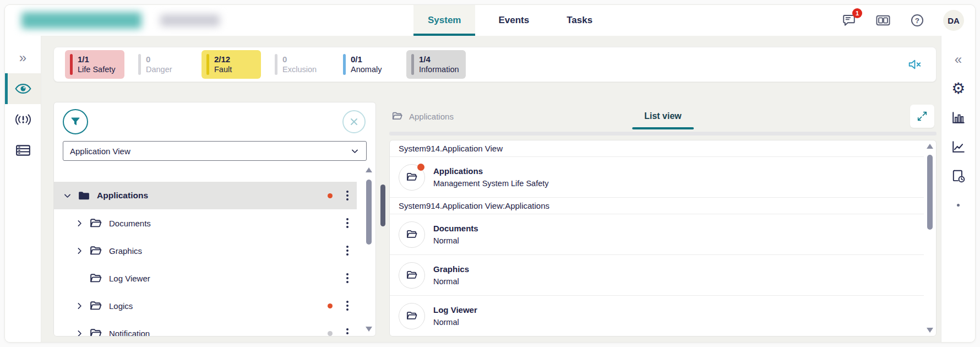 The height and width of the screenshot is (347, 980). What do you see at coordinates (23, 150) in the screenshot?
I see `server-icon` at bounding box center [23, 150].